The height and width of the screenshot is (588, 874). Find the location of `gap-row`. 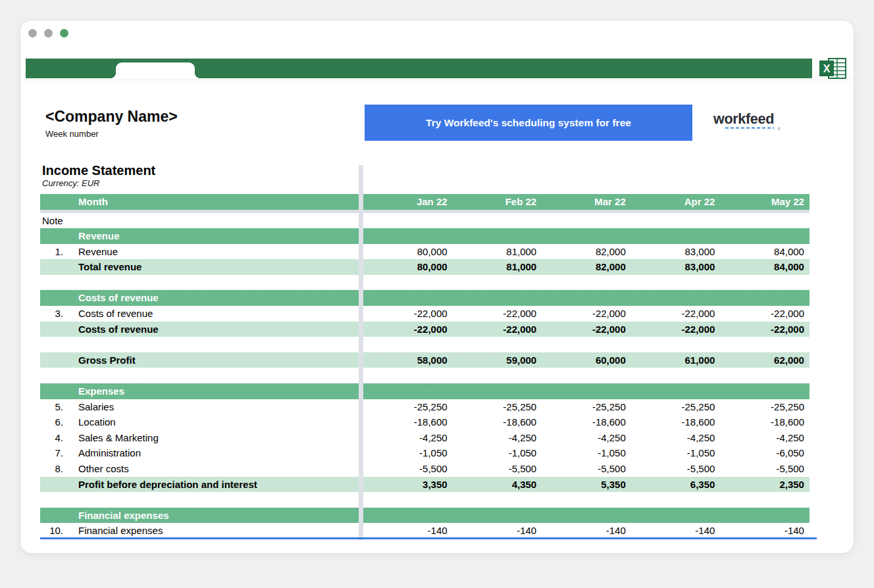

gap-row is located at coordinates (425, 345).